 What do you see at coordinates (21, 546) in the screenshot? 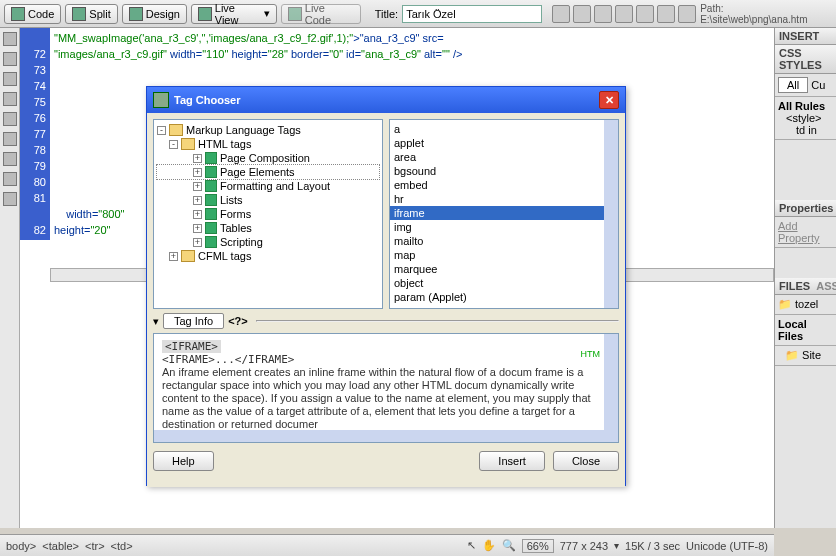
I see `breadcrumb: body>` at bounding box center [21, 546].